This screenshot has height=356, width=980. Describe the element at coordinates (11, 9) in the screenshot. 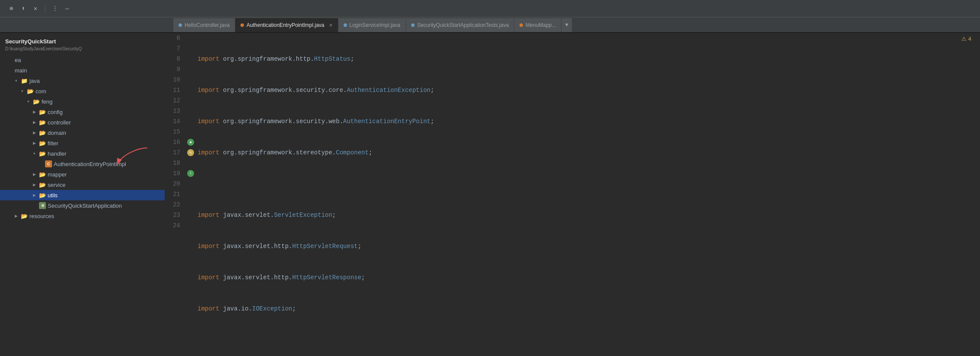

I see `new-window-icon: ⊕` at that location.